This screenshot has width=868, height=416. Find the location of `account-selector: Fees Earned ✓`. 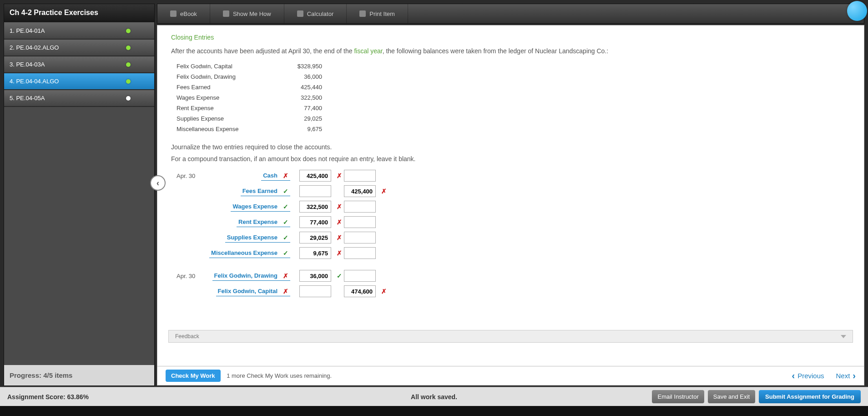

account-selector: Fees Earned ✓ is located at coordinates (266, 191).